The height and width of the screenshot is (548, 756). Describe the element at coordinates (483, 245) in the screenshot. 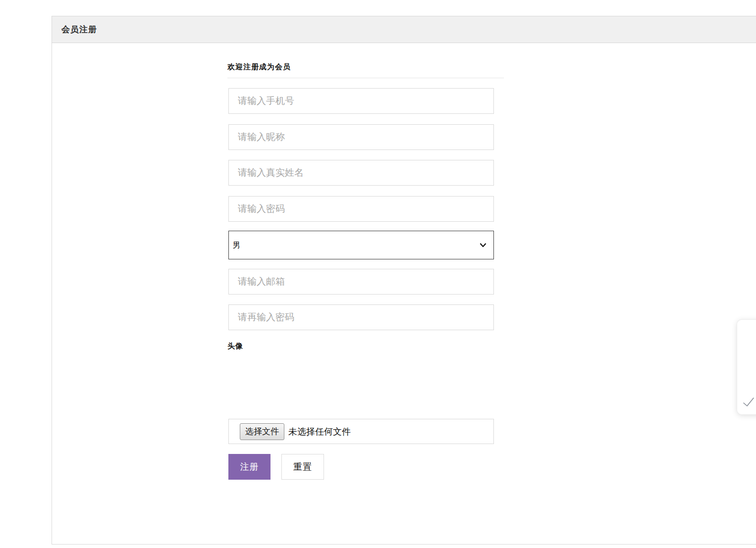

I see `chevron-down-icon` at that location.